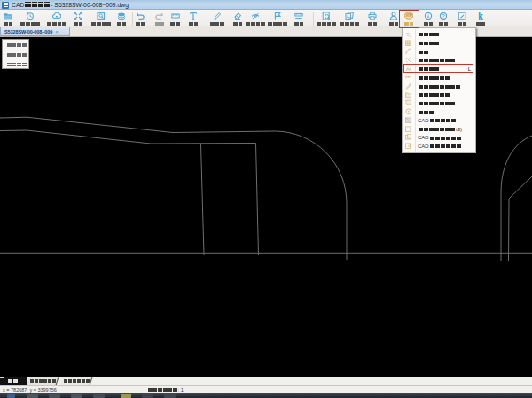 This screenshot has width=532, height=398. I want to click on svg-text: a, so click(410, 35).